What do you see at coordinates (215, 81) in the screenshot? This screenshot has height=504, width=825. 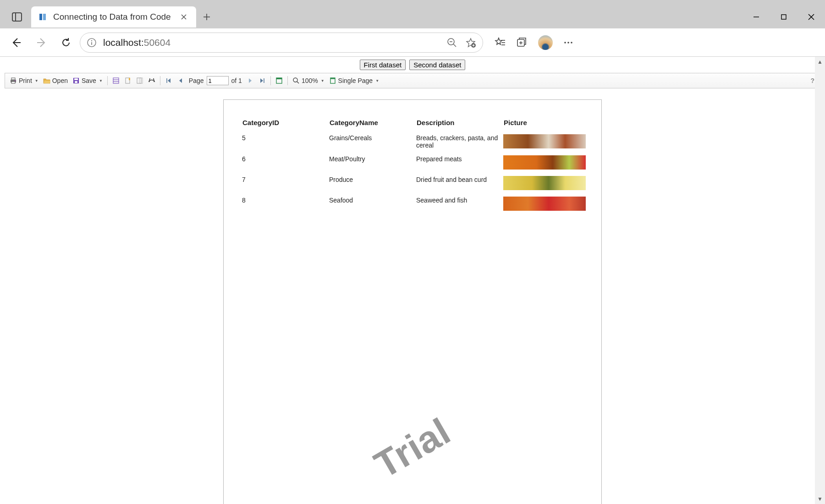 I see `page-indicator: Page of 1` at bounding box center [215, 81].